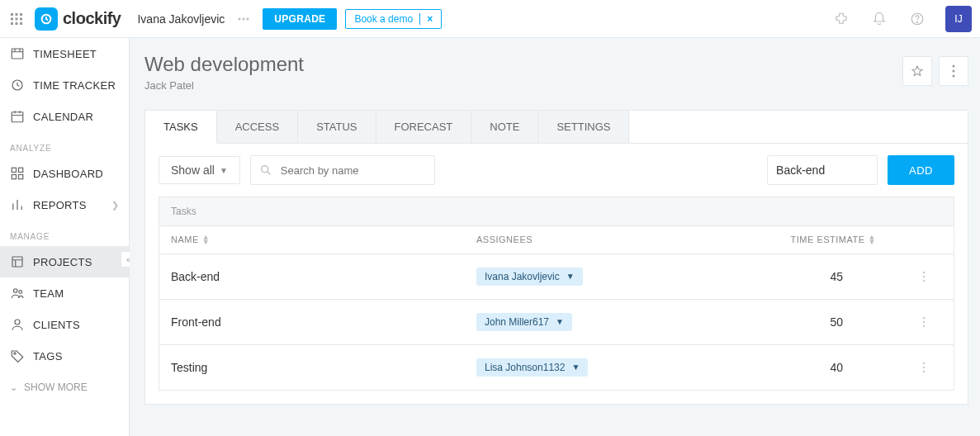  Describe the element at coordinates (337, 127) in the screenshot. I see `tab-status: STATUS` at that location.